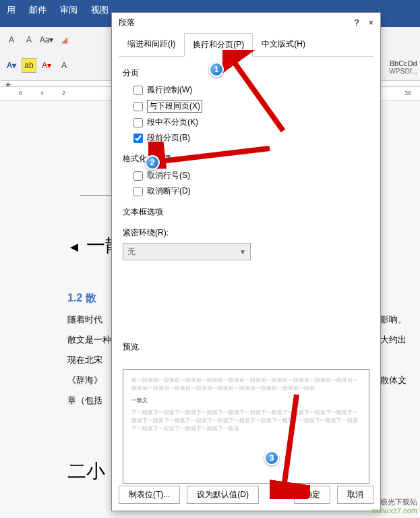 The height and width of the screenshot is (518, 420). I want to click on widow-control-label: 孤行控制(W), so click(170, 90).